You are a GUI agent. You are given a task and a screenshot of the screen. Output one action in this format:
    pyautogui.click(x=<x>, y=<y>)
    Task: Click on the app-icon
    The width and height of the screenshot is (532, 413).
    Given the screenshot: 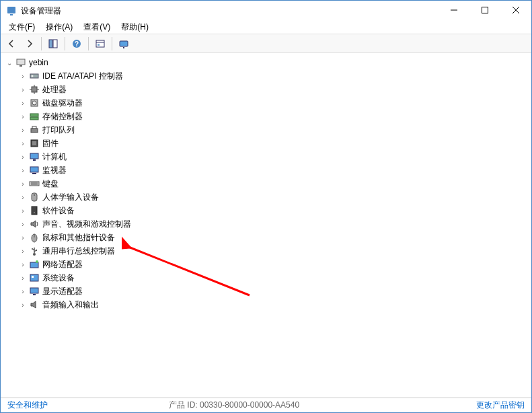 What is the action you would take?
    pyautogui.click(x=11, y=11)
    